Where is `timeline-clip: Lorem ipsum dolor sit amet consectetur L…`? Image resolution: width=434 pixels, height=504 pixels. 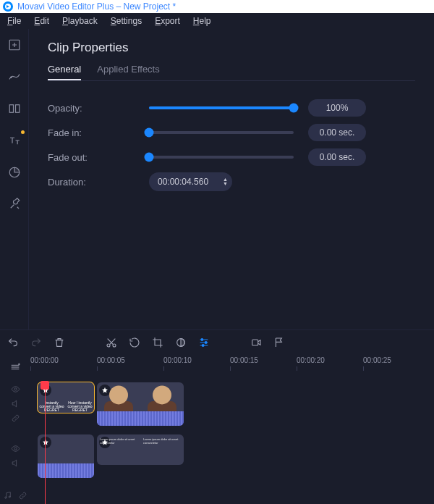
timeline-clip: Lorem ipsum dolor sit amet consectetur L… is located at coordinates (140, 450).